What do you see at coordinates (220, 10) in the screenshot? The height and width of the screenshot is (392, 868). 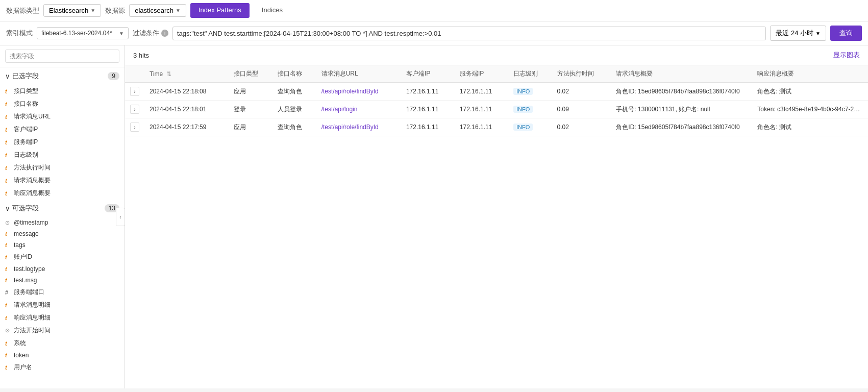 I see `tab-index-patterns: Index Patterns` at bounding box center [220, 10].